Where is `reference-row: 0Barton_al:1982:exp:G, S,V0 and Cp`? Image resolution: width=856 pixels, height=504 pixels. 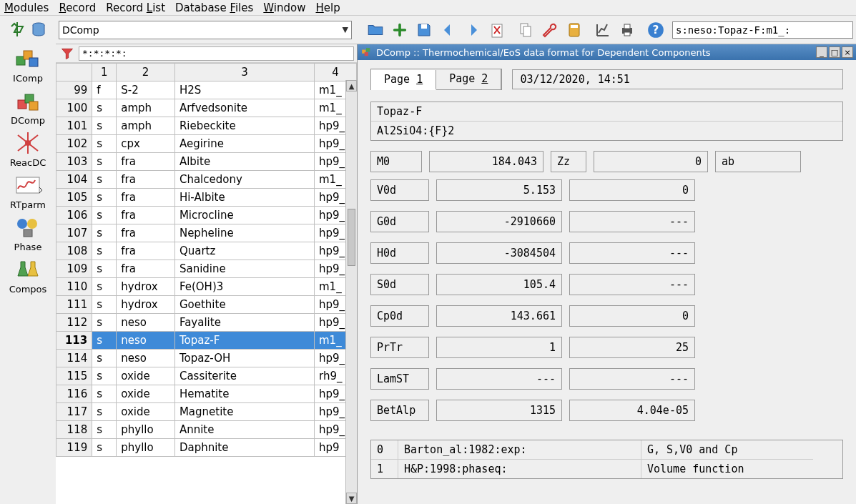 reference-row: 0Barton_al:1982:exp:G, S,V0 and Cp is located at coordinates (606, 450).